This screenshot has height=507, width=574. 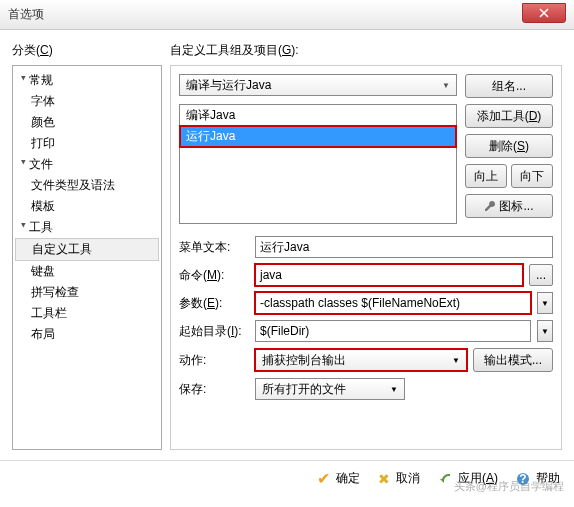 I want to click on tools-list: 编译Java运行Java, so click(x=318, y=164).